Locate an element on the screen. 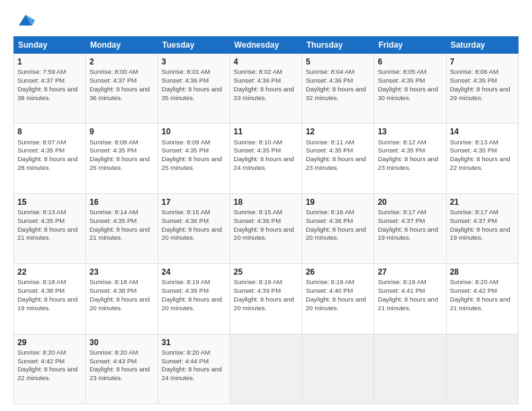 This screenshot has width=532, height=411. day-number: 25 is located at coordinates (266, 272).